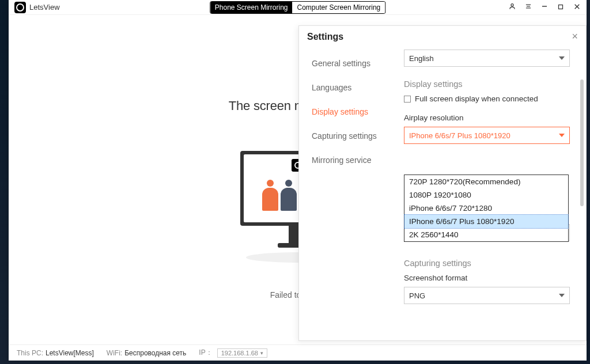 The image size is (590, 364). What do you see at coordinates (487, 263) in the screenshot?
I see `capturing-section-label: Capturing settings` at bounding box center [487, 263].